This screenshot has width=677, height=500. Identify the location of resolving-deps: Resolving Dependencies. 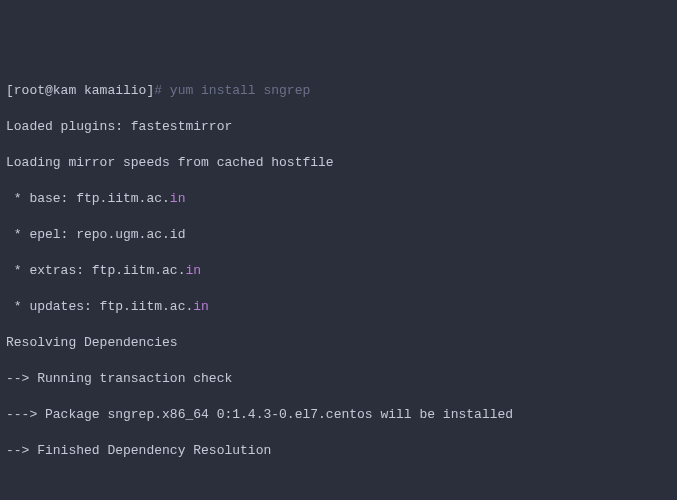
(338, 343).